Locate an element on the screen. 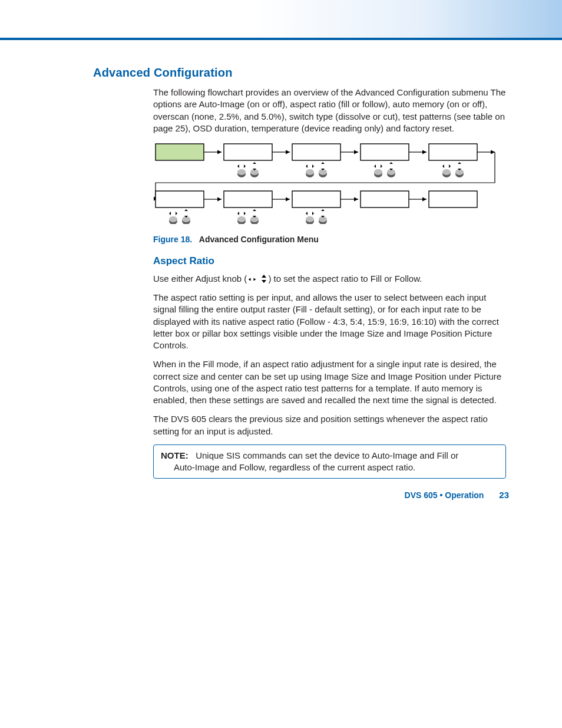 The width and height of the screenshot is (562, 728). page-footer: DVS 605 • Operation 23 is located at coordinates (457, 495).